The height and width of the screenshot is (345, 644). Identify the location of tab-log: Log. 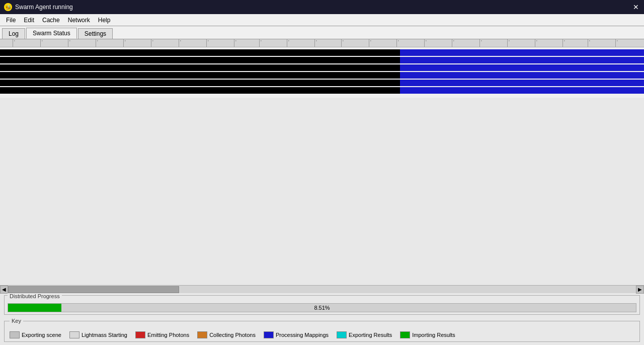
(14, 33).